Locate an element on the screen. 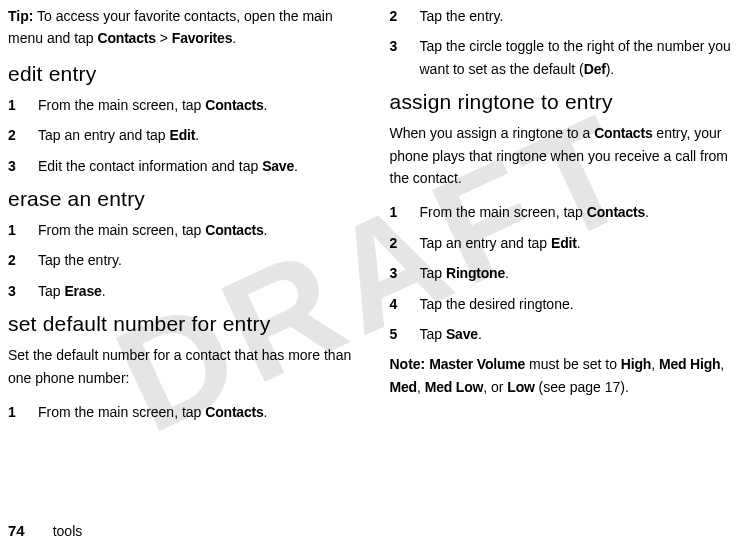 This screenshot has width=753, height=545. steps-erase-entry: 1 From the main screen, tap Contacts. 2 … is located at coordinates (186, 260).